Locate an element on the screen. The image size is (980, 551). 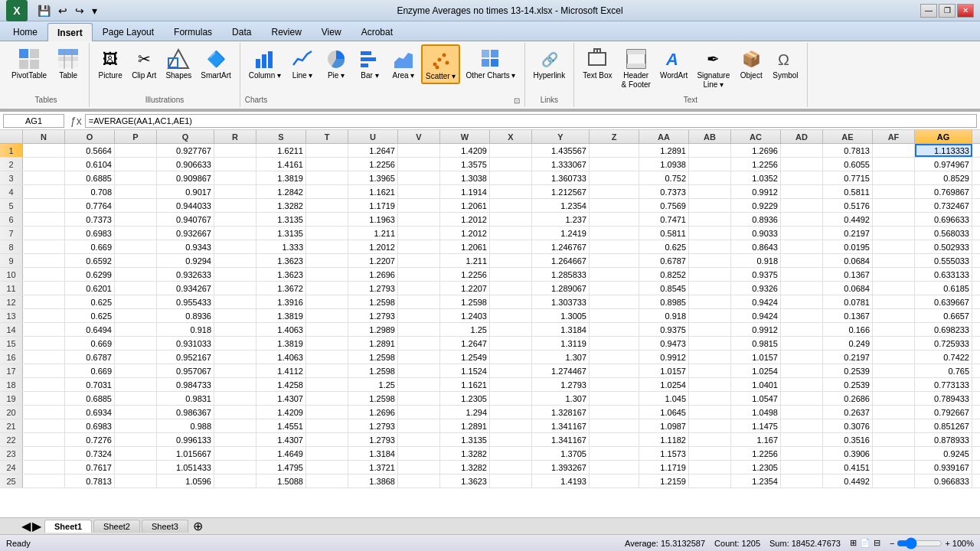
list-item: 1.2256 is located at coordinates (756, 453).